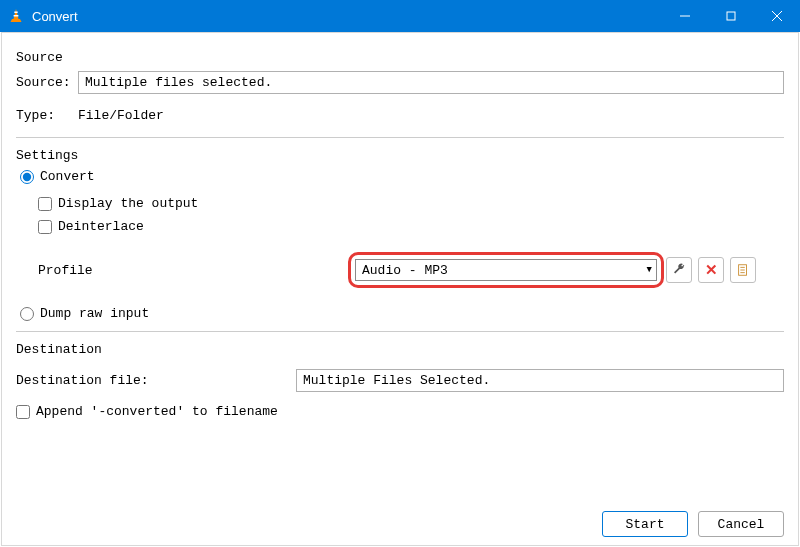 Image resolution: width=800 pixels, height=547 pixels. I want to click on type-label: Type:, so click(47, 116).